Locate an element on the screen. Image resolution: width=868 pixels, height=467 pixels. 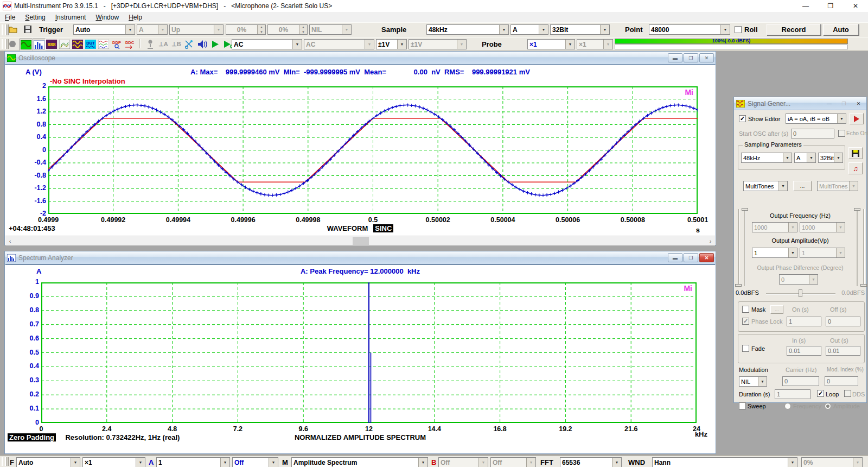
spectrum-analyzer-icon is located at coordinates (39, 45).